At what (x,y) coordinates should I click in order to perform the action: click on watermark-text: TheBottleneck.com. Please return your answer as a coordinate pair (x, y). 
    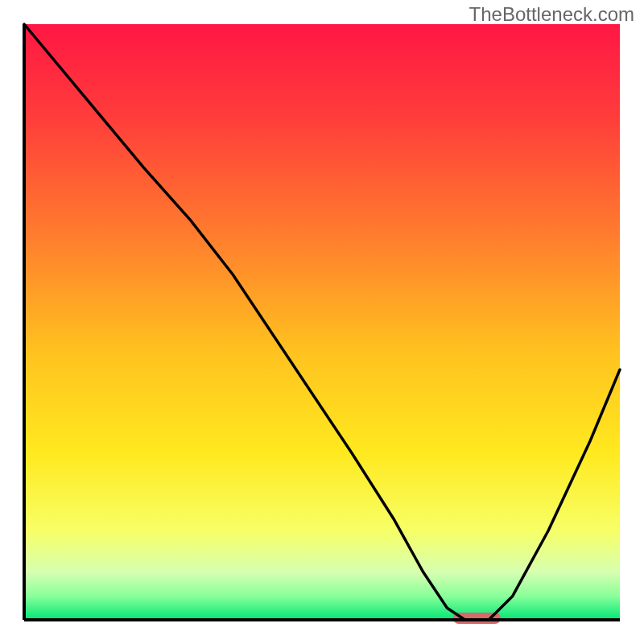
    Looking at the image, I should click on (552, 14).